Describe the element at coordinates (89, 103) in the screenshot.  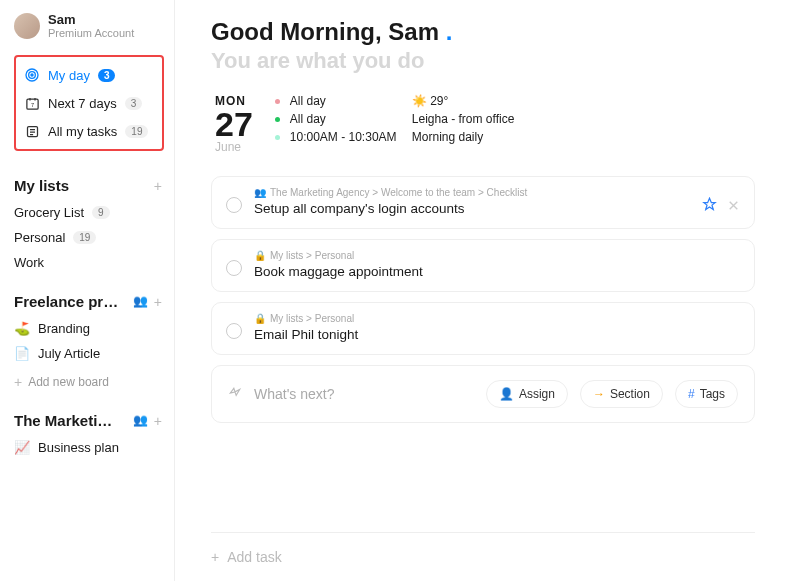
I see `smart-lists-block: My day 3 7 Next 7 days 3 All my tasks 19` at that location.